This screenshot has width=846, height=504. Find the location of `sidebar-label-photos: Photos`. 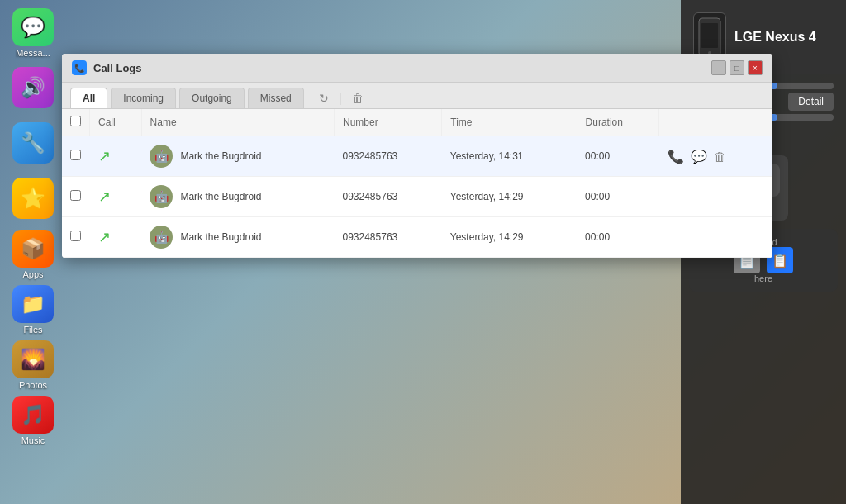

sidebar-label-photos: Photos is located at coordinates (33, 385).